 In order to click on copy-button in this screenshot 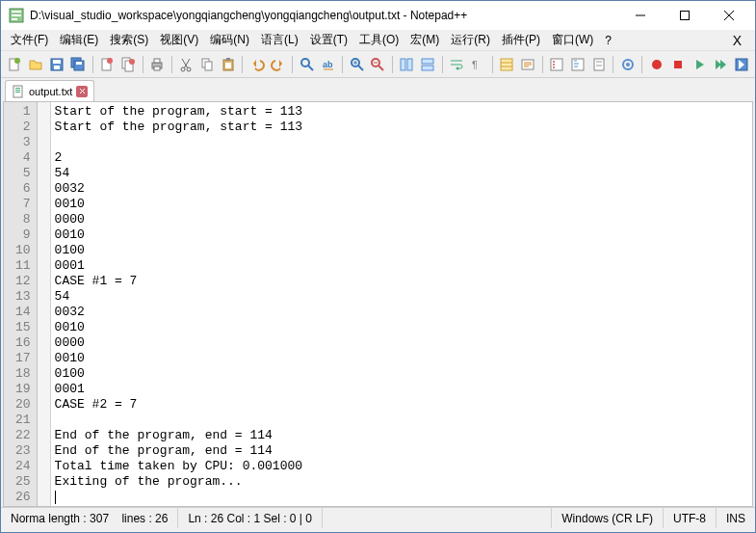, I will do `click(206, 65)`.